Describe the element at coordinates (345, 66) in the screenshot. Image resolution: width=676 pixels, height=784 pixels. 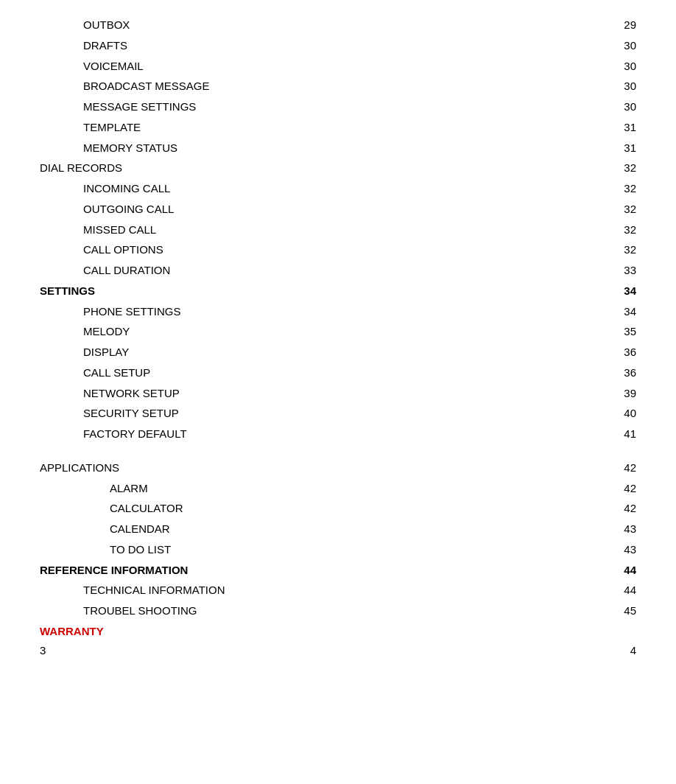
I see `entry-text-2: VOICEMAIL` at that location.